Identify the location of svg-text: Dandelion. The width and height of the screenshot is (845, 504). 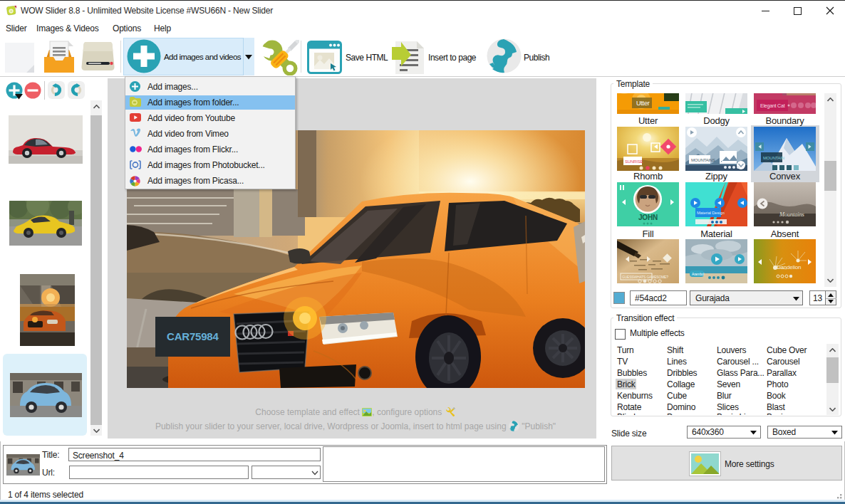
(789, 268).